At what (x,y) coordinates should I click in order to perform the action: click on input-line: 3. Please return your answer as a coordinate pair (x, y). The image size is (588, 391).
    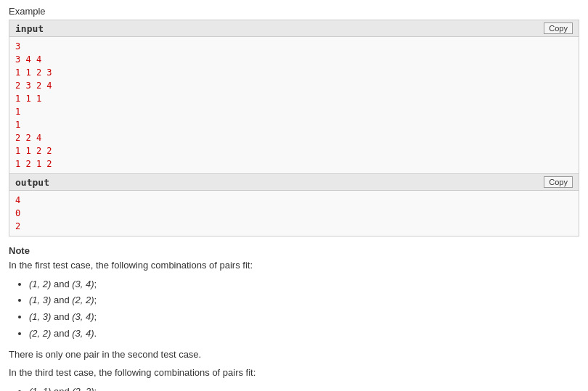
    Looking at the image, I should click on (294, 46).